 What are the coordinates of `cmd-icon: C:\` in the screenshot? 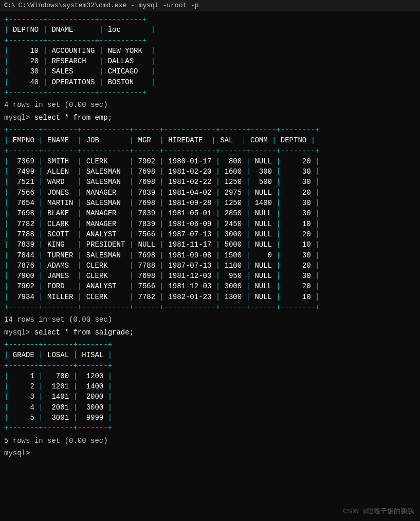 It's located at (10, 6).